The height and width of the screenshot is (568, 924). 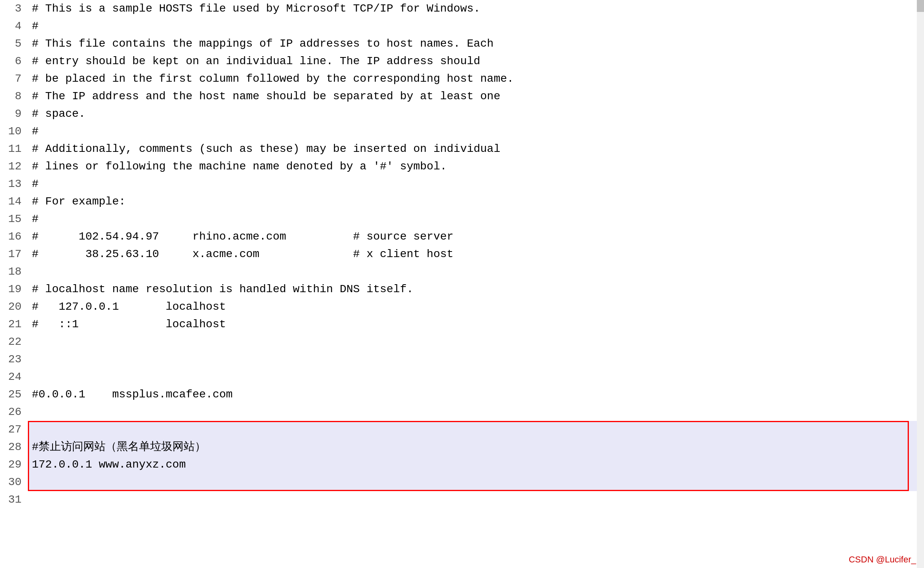 What do you see at coordinates (472, 9) in the screenshot?
I see `code-line-3: # This is a sample HOSTS file used by Mi…` at bounding box center [472, 9].